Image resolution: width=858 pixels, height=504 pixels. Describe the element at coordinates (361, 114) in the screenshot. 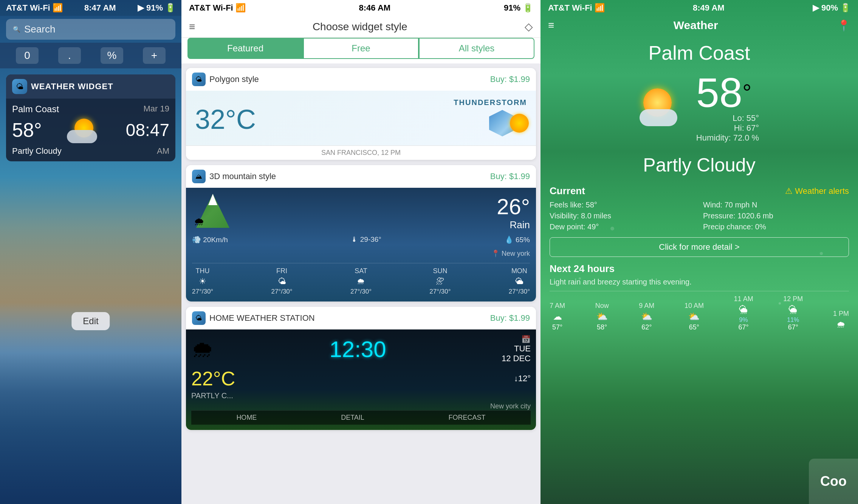

I see `polygon-style-card: 🌤 Polygon style Buy: $1.99 32°C THUNDERS…` at that location.